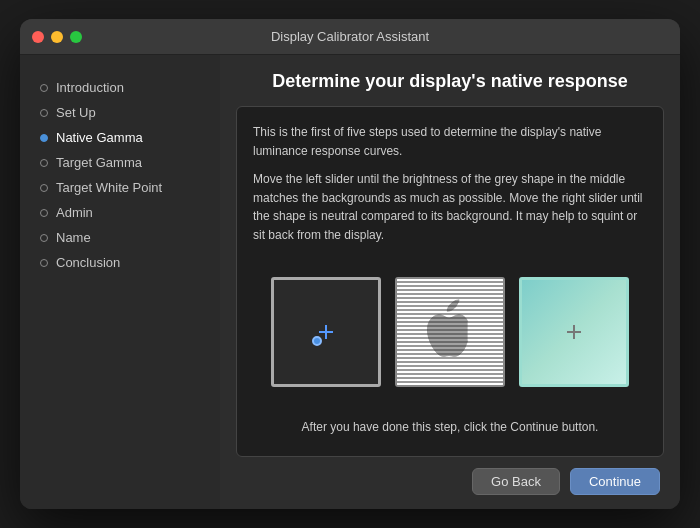 The image size is (700, 528). What do you see at coordinates (574, 332) in the screenshot?
I see `crosshair-icon-right` at bounding box center [574, 332].